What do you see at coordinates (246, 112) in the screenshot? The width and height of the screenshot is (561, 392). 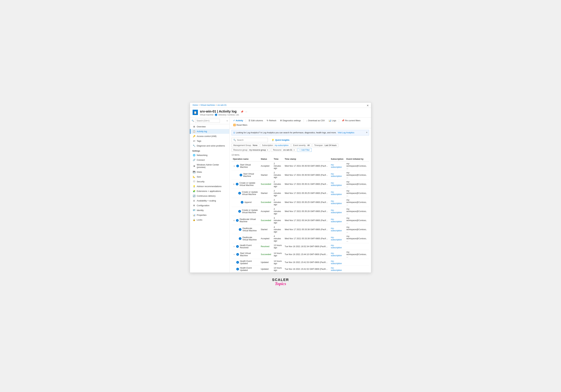 I see `more-button: ···` at bounding box center [246, 112].